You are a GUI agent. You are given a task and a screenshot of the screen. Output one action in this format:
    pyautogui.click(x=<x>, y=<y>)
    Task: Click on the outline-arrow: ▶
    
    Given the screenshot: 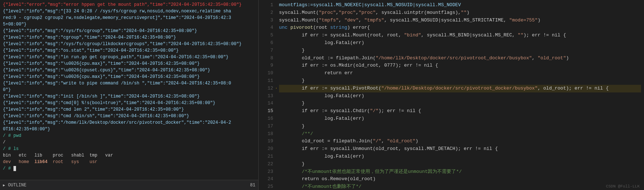 What is the action you would take?
    pyautogui.click(x=4, y=185)
    